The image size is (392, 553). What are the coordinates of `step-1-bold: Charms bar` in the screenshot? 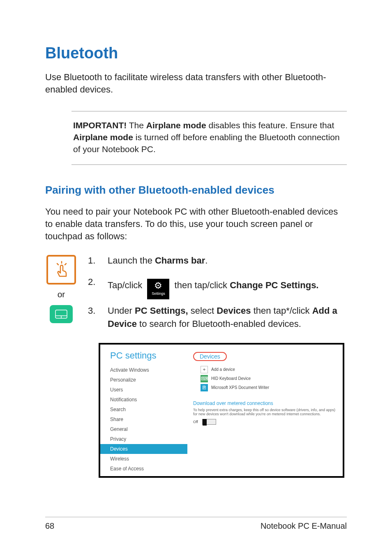 It's located at (180, 261).